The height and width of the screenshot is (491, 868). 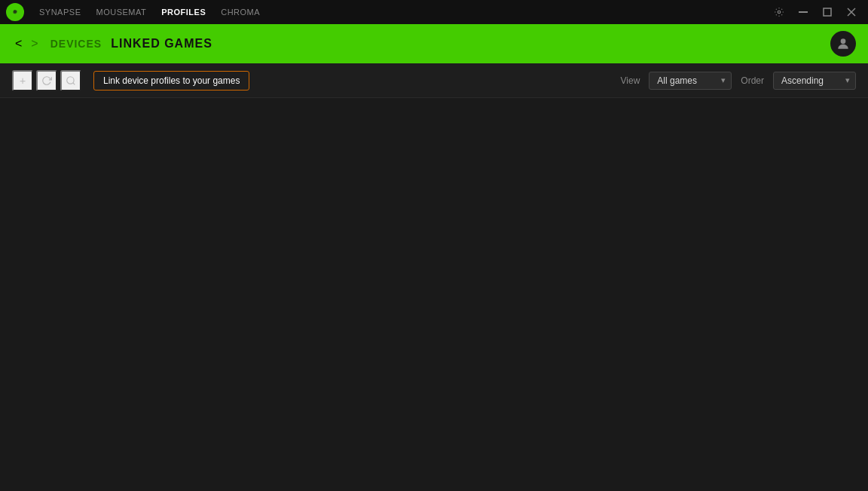 I want to click on view-select: All games Linked only Unlinked only, so click(x=690, y=81).